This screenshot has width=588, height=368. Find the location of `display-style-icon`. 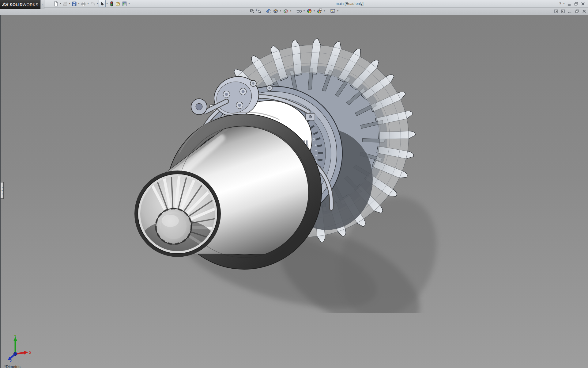

display-style-icon is located at coordinates (286, 11).